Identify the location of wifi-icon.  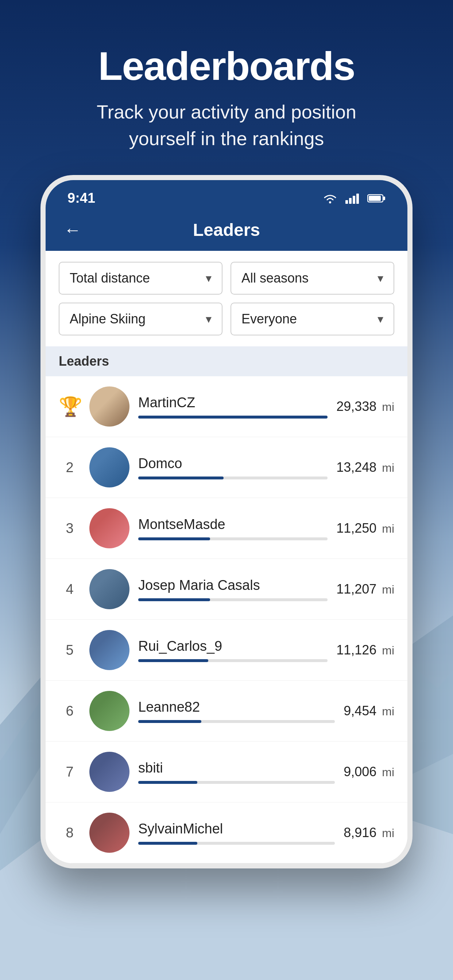
(330, 199).